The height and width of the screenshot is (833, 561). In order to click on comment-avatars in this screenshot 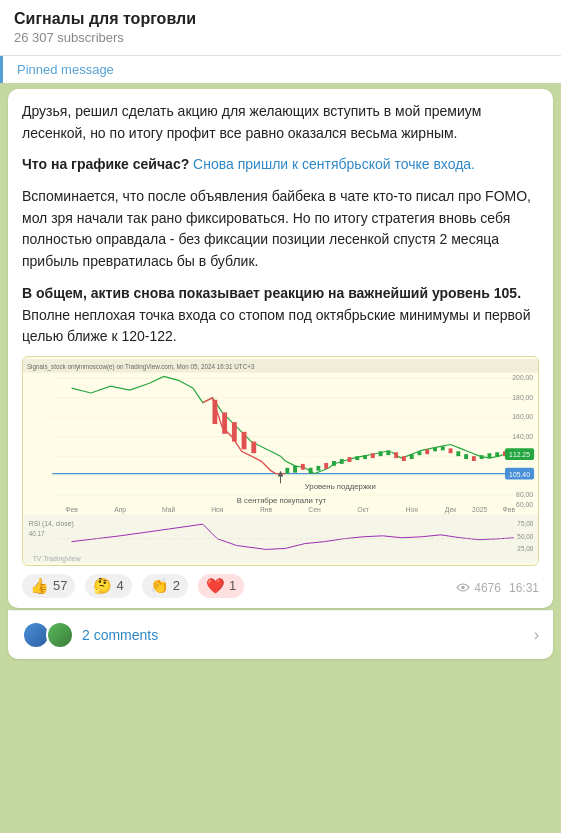, I will do `click(48, 635)`.